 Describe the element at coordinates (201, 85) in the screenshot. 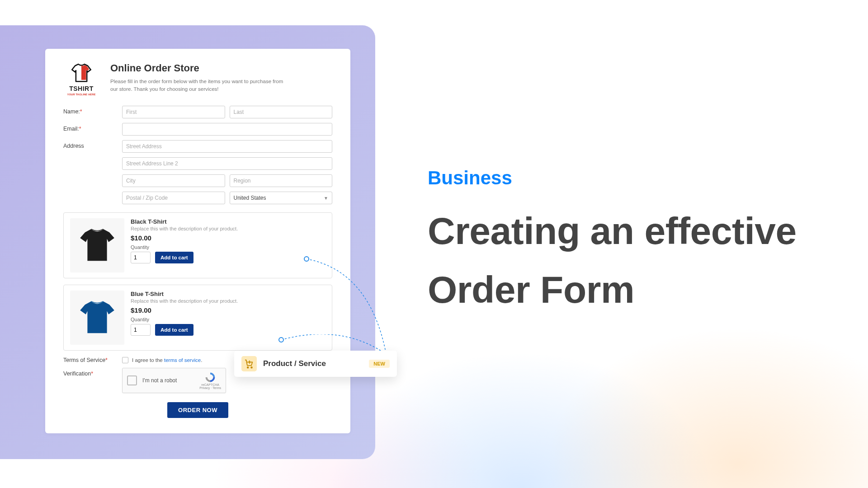

I see `form-intro: Please fill in the order form below with…` at that location.